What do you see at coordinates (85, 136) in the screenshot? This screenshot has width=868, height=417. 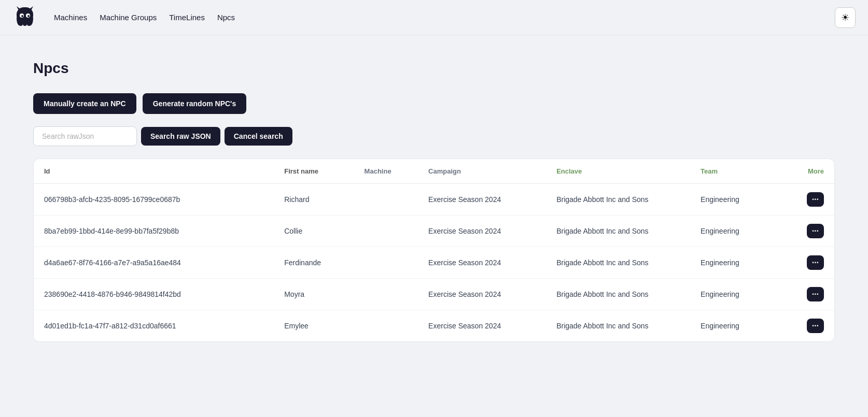 I see `search-input` at bounding box center [85, 136].